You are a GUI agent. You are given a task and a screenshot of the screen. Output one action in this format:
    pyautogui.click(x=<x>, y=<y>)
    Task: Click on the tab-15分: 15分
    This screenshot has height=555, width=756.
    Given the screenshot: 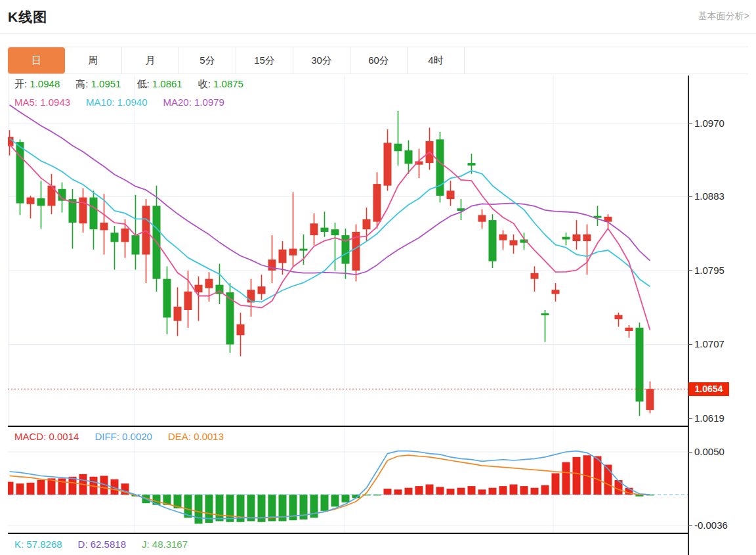 What is the action you would take?
    pyautogui.click(x=265, y=60)
    